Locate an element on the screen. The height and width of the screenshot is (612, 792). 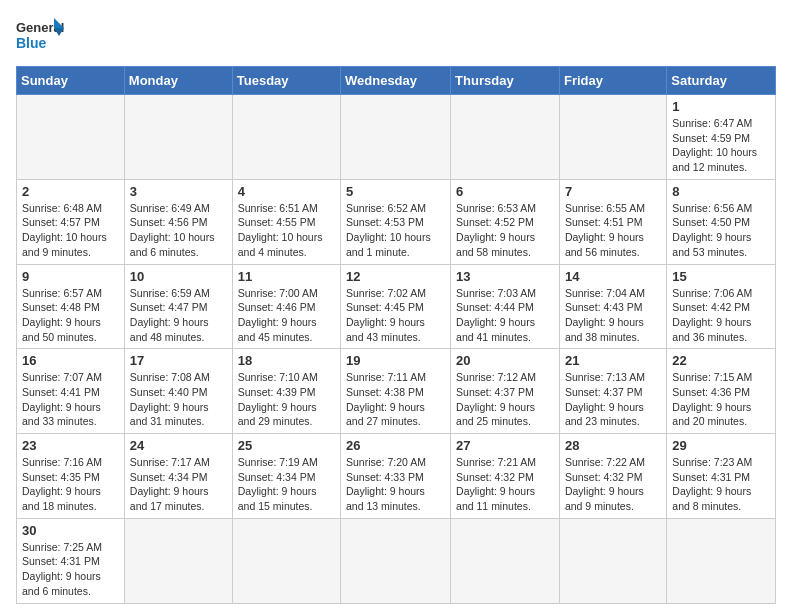
day-number: 10 is located at coordinates (178, 276).